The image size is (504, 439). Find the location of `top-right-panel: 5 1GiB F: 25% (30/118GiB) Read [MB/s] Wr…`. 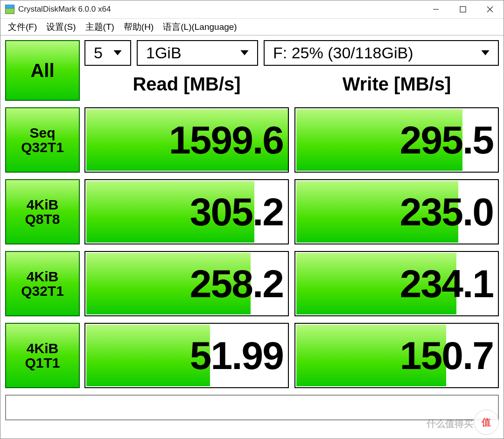

top-right-panel: 5 1GiB F: 25% (30/118GiB) Read [MB/s] Wr… is located at coordinates (292, 70).